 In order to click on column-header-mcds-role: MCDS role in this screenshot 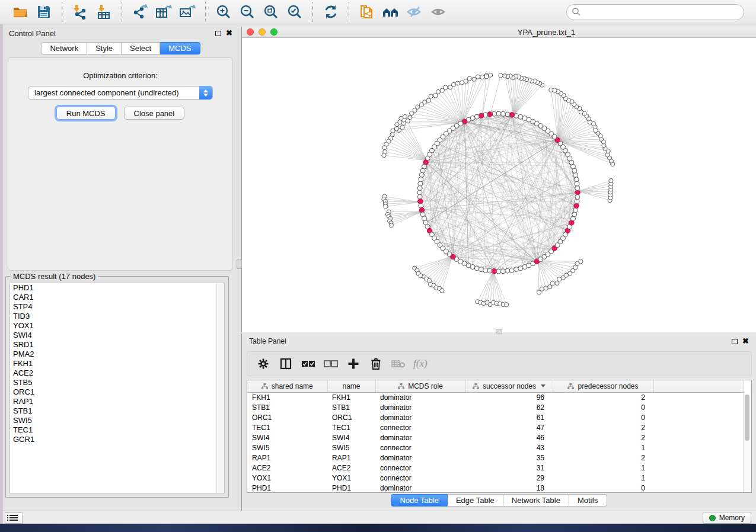, I will do `click(420, 386)`.